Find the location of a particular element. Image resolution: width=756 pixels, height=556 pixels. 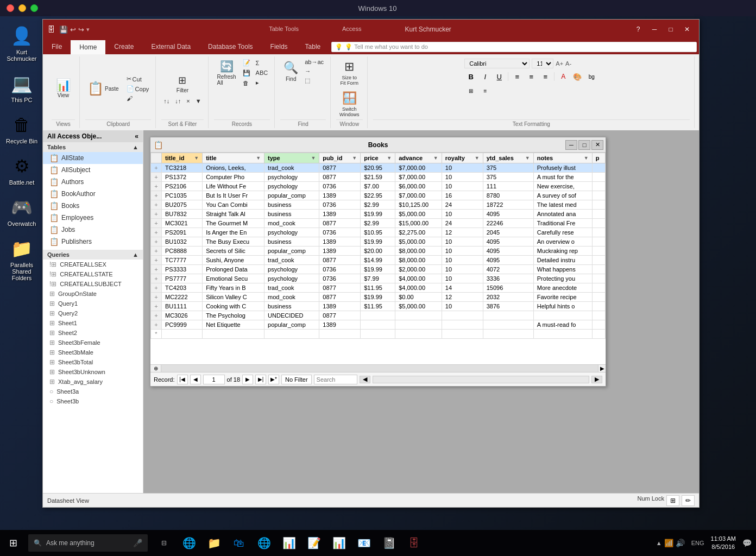

undo-qa-btn: ↩ is located at coordinates (73, 29).